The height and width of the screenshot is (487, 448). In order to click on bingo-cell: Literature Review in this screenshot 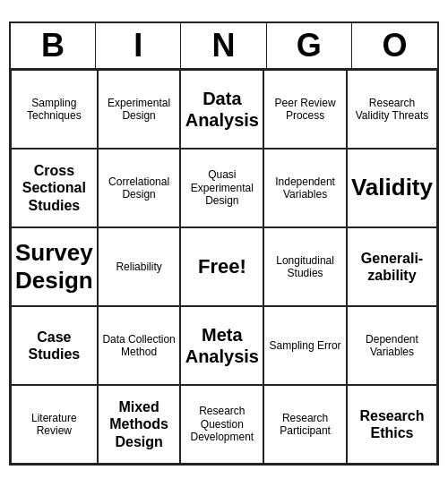, I will do `click(54, 424)`.